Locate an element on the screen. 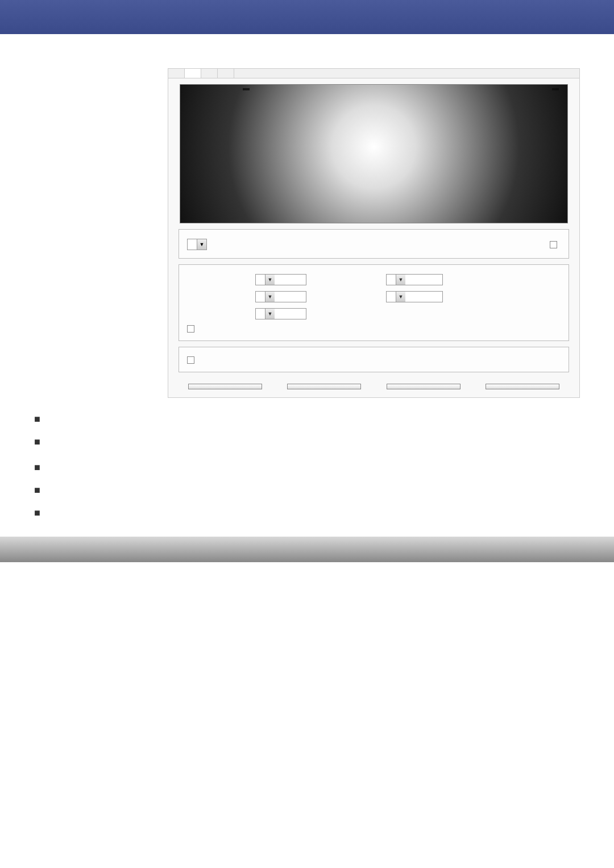 The image size is (614, 868). profile-button is located at coordinates (225, 387).